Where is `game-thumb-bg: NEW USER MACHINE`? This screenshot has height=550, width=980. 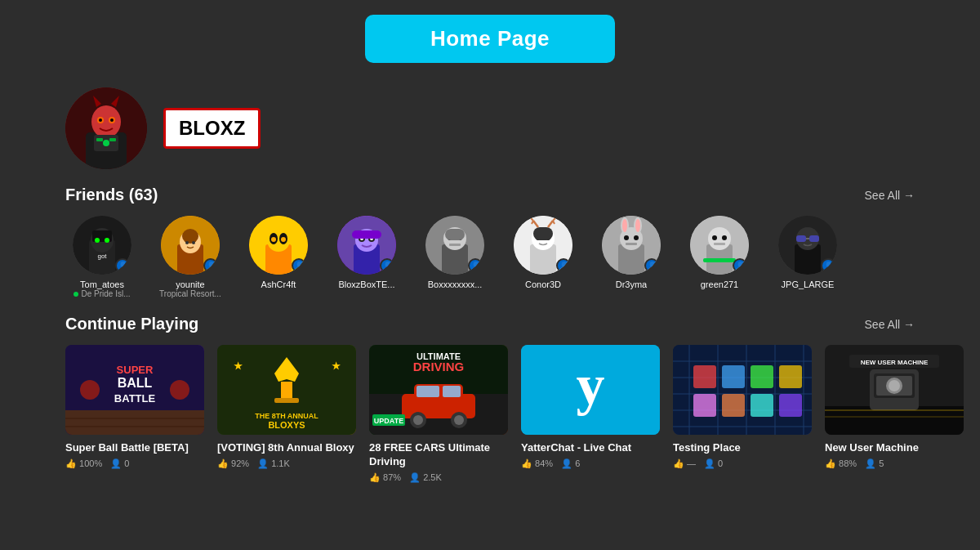 game-thumb-bg: NEW USER MACHINE is located at coordinates (894, 390).